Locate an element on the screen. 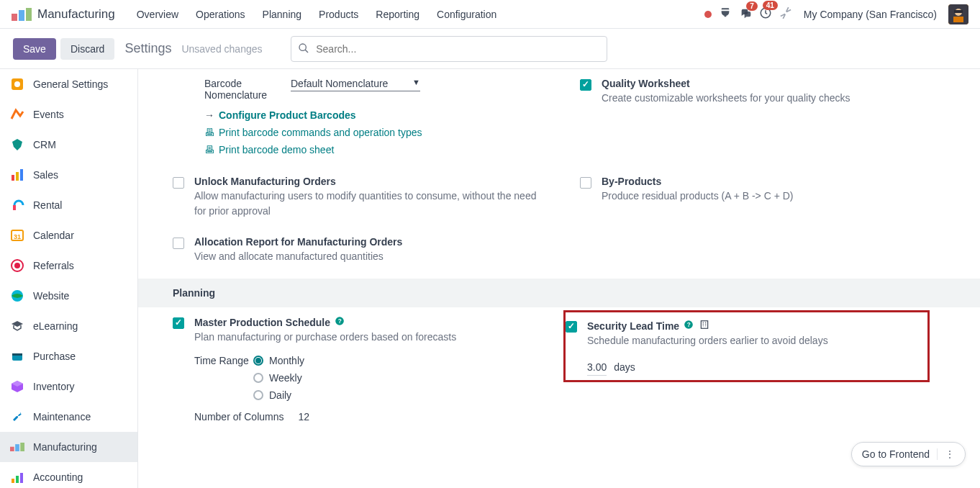 This screenshot has height=488, width=980. sidebar-item-purchase: Purchase is located at coordinates (69, 356).